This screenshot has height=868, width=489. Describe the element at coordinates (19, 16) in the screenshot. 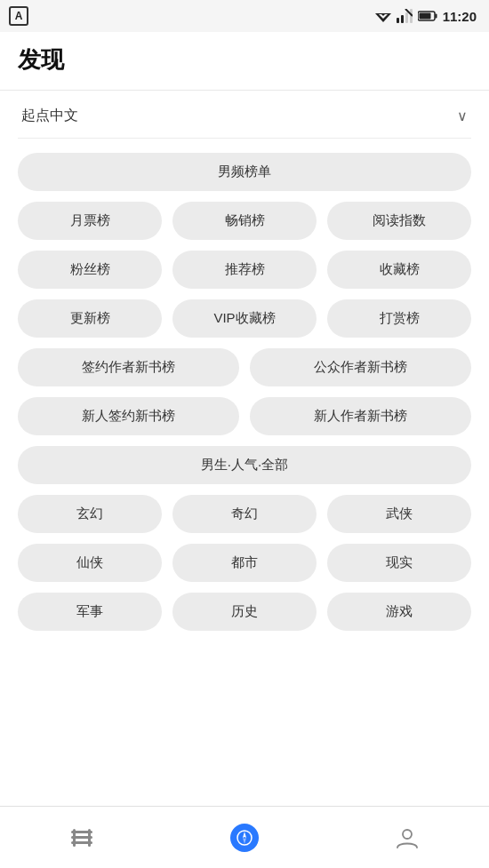

I see `sim-icon: A` at that location.